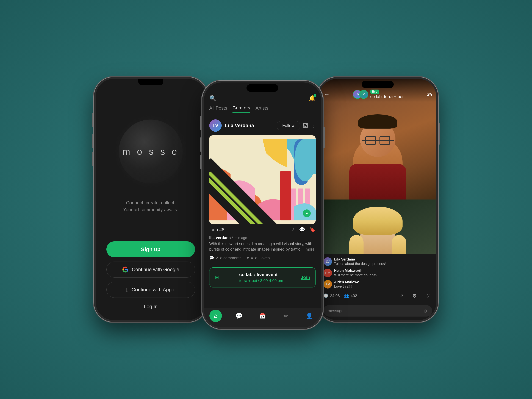 Image resolution: width=532 pixels, height=399 pixels. Describe the element at coordinates (378, 84) in the screenshot. I see `dynamic-island` at that location.